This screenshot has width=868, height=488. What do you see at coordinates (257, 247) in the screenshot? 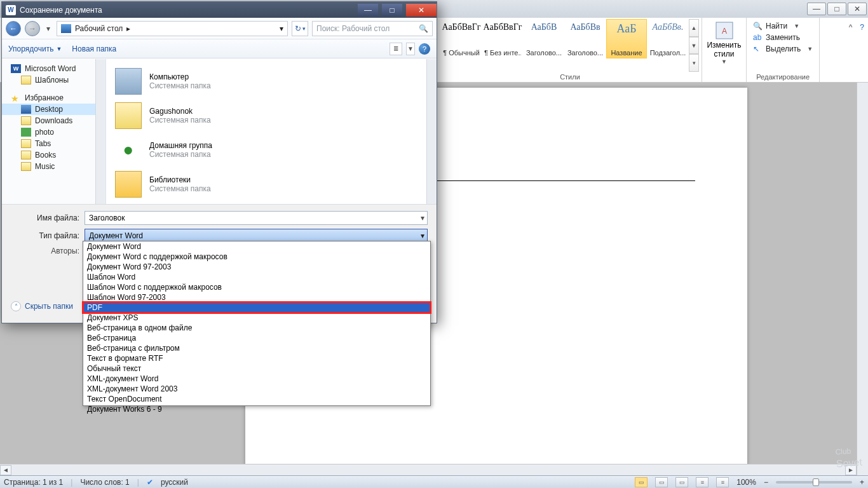
I see `filetype-option: Документ Word` at bounding box center [257, 247].